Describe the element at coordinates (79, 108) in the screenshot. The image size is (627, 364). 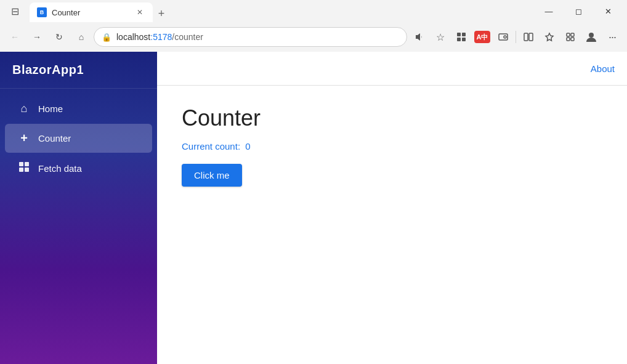
I see `sidebar-item-home: ⌂ Home` at that location.